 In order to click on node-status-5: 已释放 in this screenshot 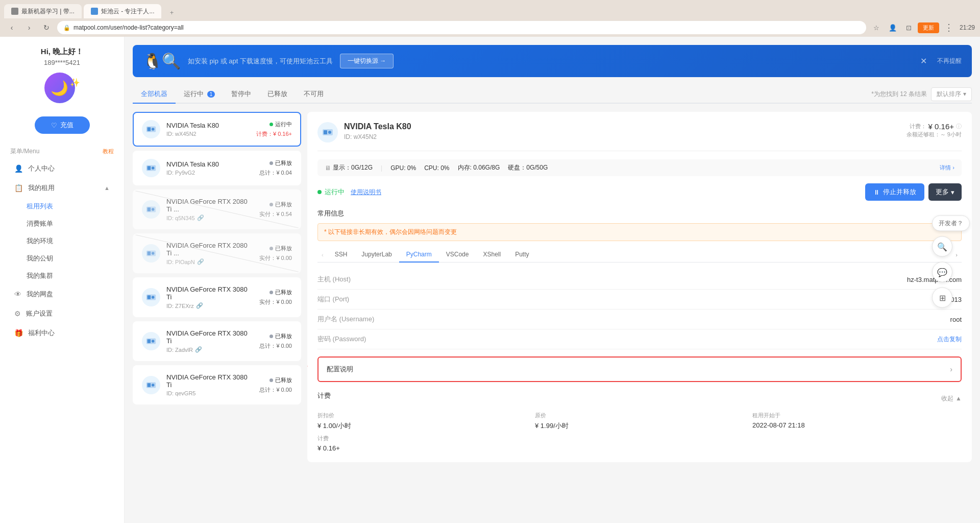, I will do `click(276, 336)`.